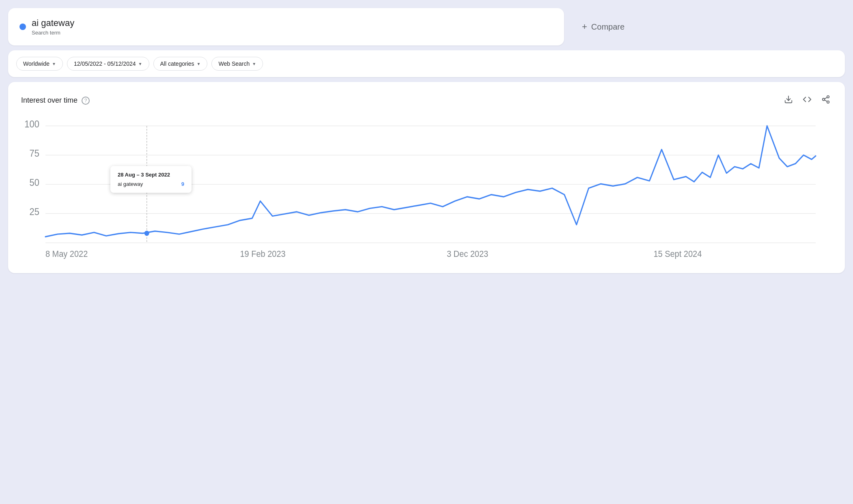  I want to click on chart-title: Interest over time, so click(50, 101).